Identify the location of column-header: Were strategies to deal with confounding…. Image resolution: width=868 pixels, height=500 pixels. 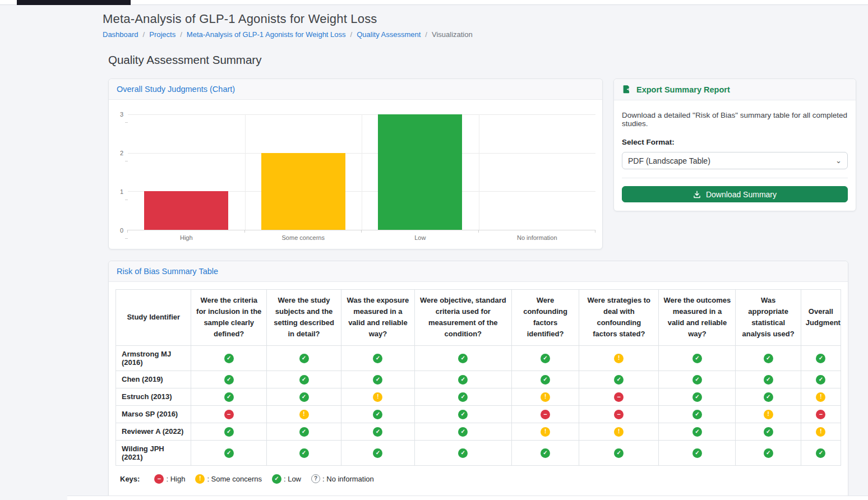
(619, 318).